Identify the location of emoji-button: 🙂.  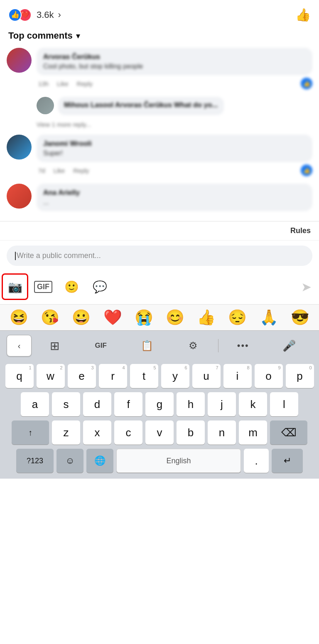
(71, 287).